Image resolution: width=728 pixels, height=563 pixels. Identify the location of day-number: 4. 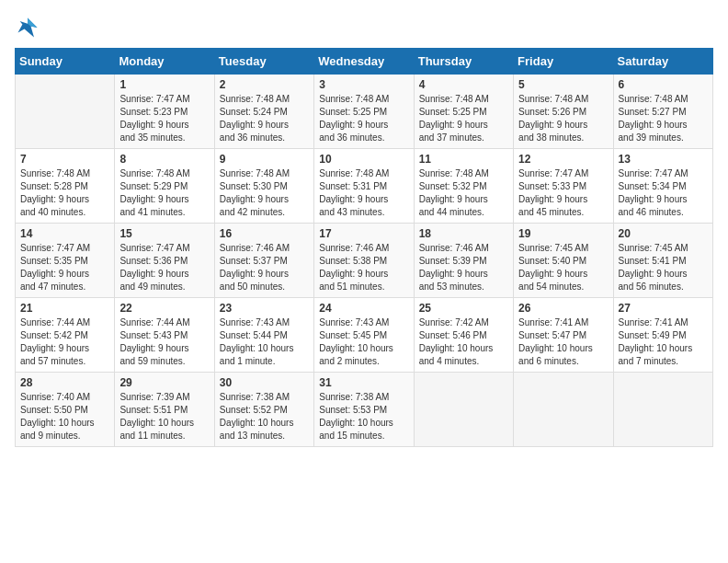
(463, 85).